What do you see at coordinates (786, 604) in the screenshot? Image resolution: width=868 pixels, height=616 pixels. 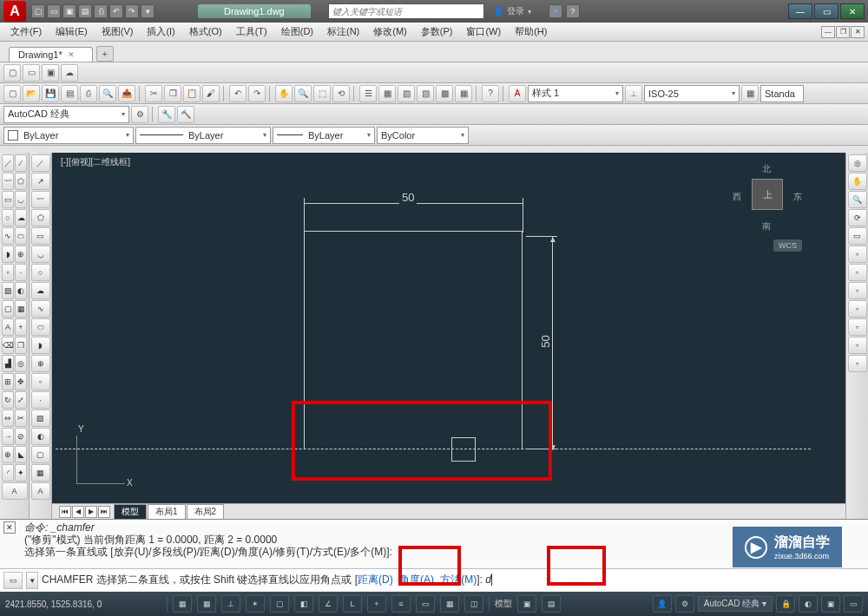 I see `sb-lock-icon: 🔒` at bounding box center [786, 604].